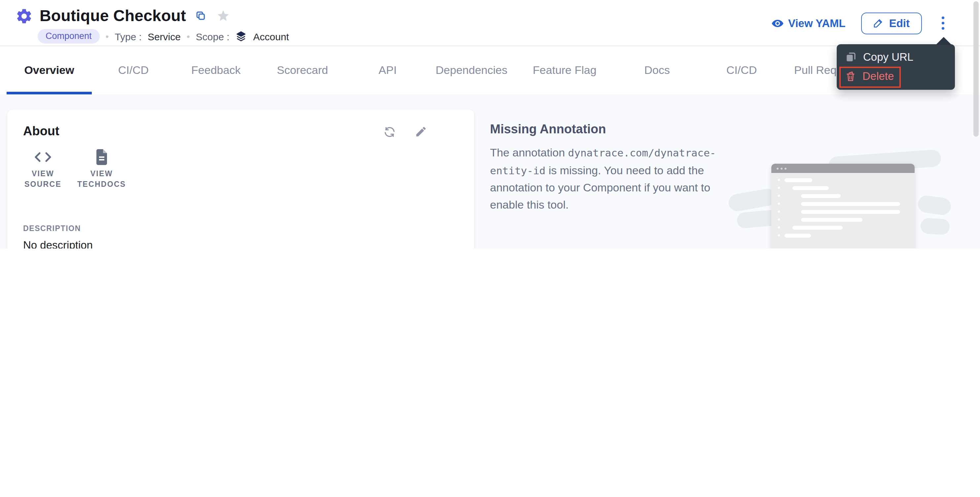  I want to click on tab-feature-flag: Feature Flag, so click(565, 70).